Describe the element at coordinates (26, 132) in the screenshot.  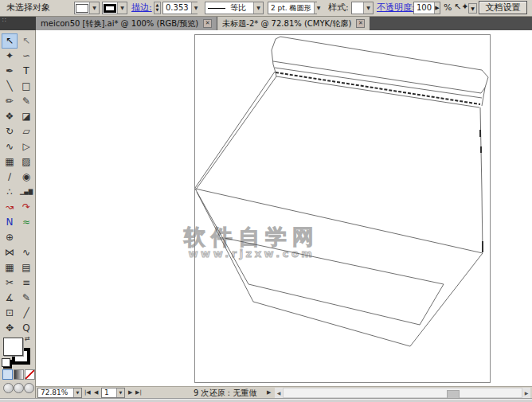
I see `scale-tool: ▱` at that location.